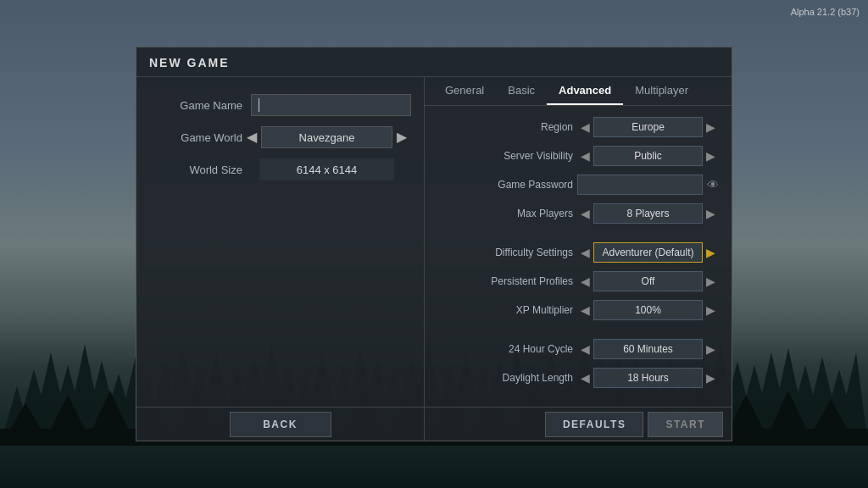 The image size is (868, 488). I want to click on daylight-length-label: Daylight Length, so click(505, 378).